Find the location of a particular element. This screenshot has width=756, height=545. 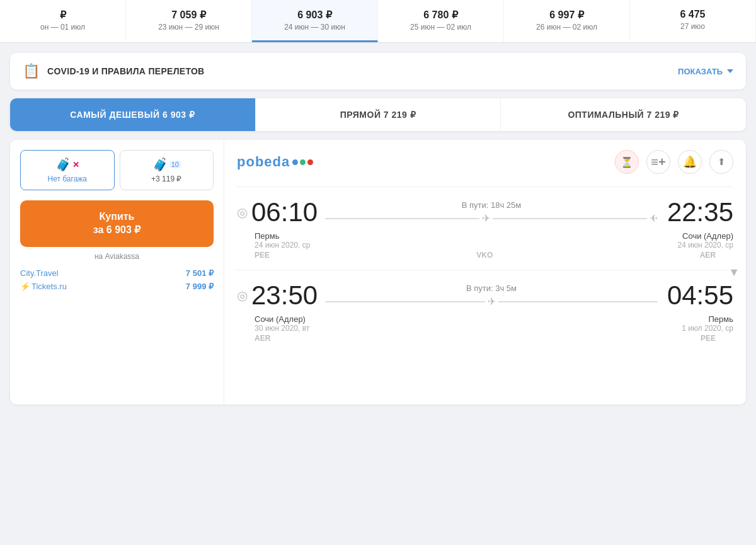

flight-info-row-1: Сочи (Адлер) 30 июн 2020, вт Пермь 1 июл… is located at coordinates (485, 324).